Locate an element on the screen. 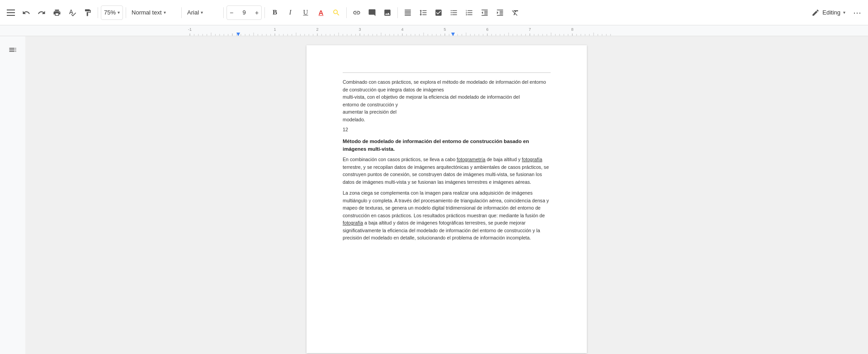 The image size is (868, 354). zoom-value: 75% is located at coordinates (110, 13).